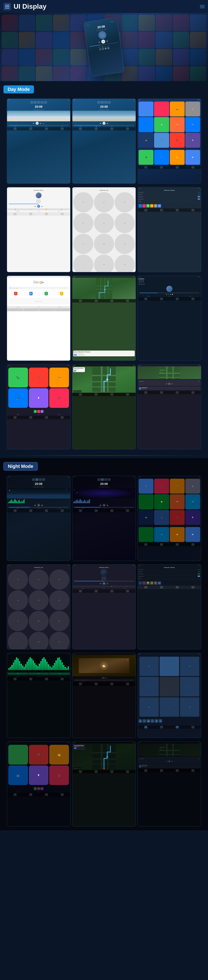 Image resolution: width=208 pixels, height=980 pixels. What do you see at coordinates (202, 6) in the screenshot?
I see `nav-lines-button` at bounding box center [202, 6].